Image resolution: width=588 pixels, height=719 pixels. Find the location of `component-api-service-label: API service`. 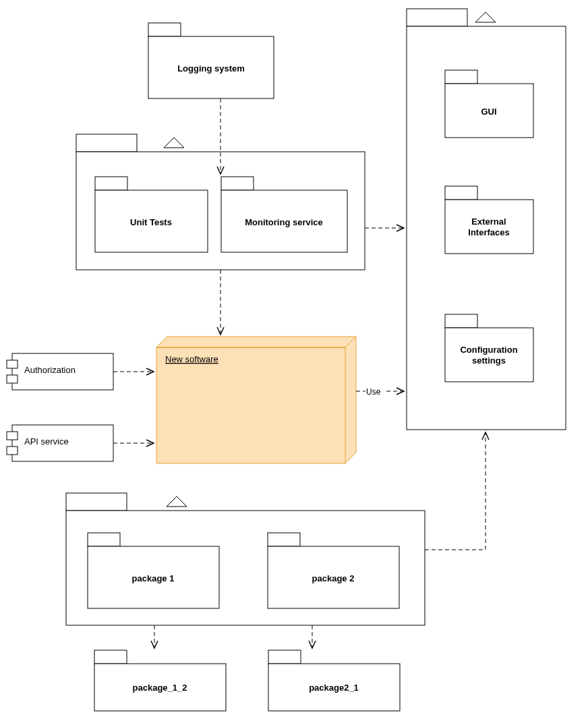

component-api-service-label: API service is located at coordinates (47, 441).